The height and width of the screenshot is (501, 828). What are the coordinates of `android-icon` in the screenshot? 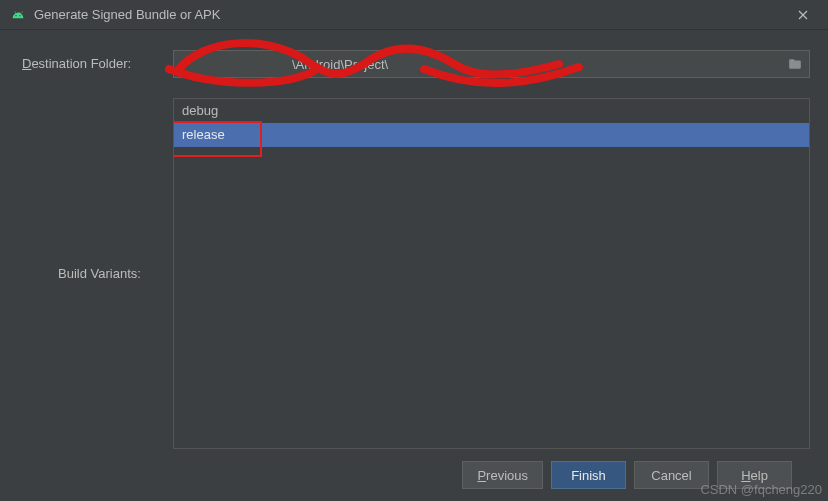 It's located at (18, 15).